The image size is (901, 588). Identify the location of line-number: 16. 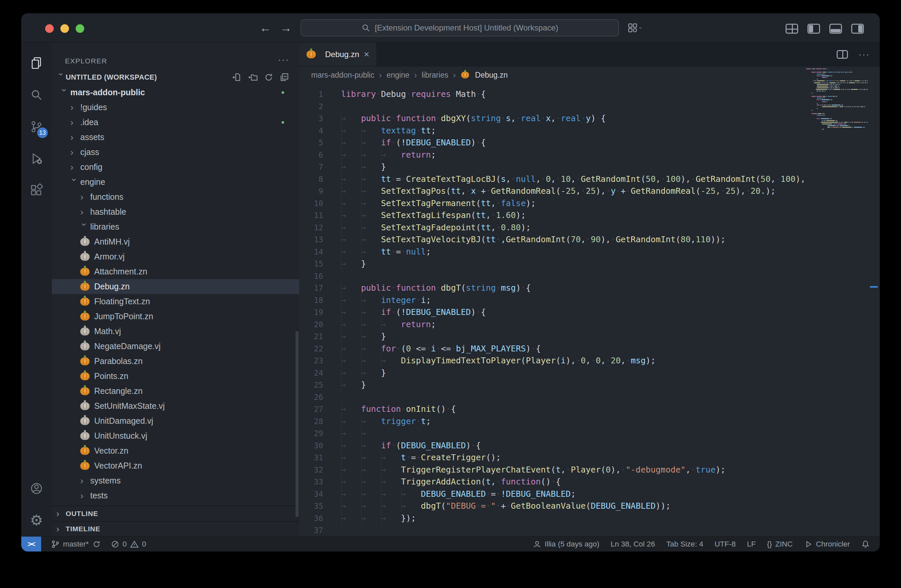
(311, 276).